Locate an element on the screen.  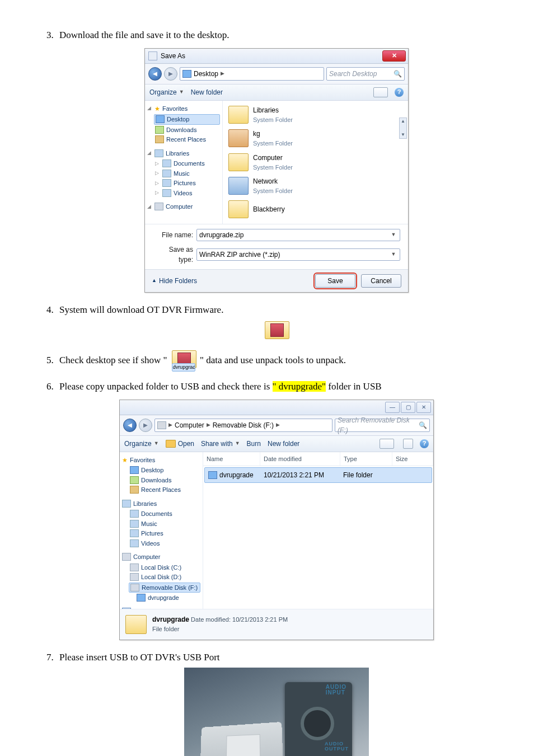
preview-pane-button is located at coordinates (408, 444).